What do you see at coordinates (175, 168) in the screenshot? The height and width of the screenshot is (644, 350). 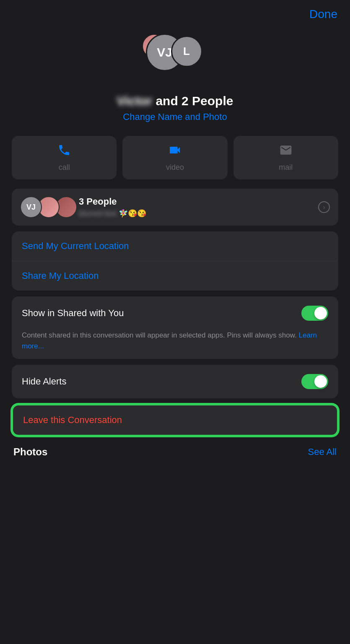 I see `video-label: video` at bounding box center [175, 168].